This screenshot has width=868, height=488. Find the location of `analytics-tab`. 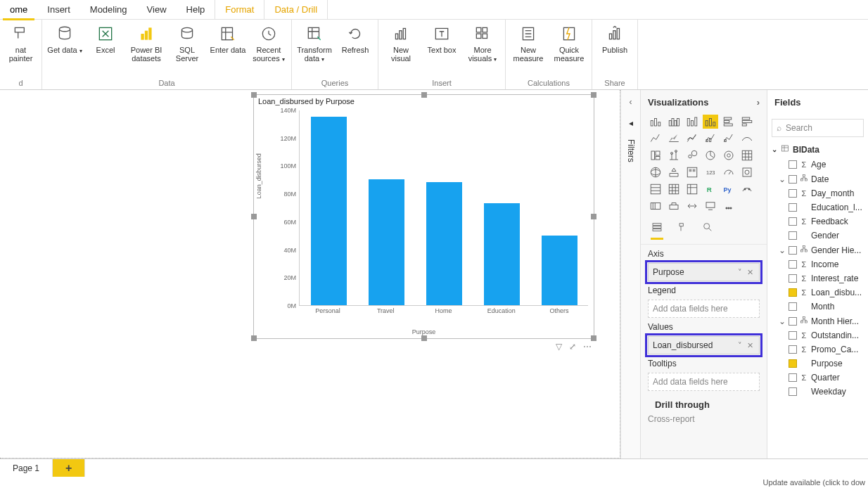

analytics-tab is located at coordinates (708, 231).